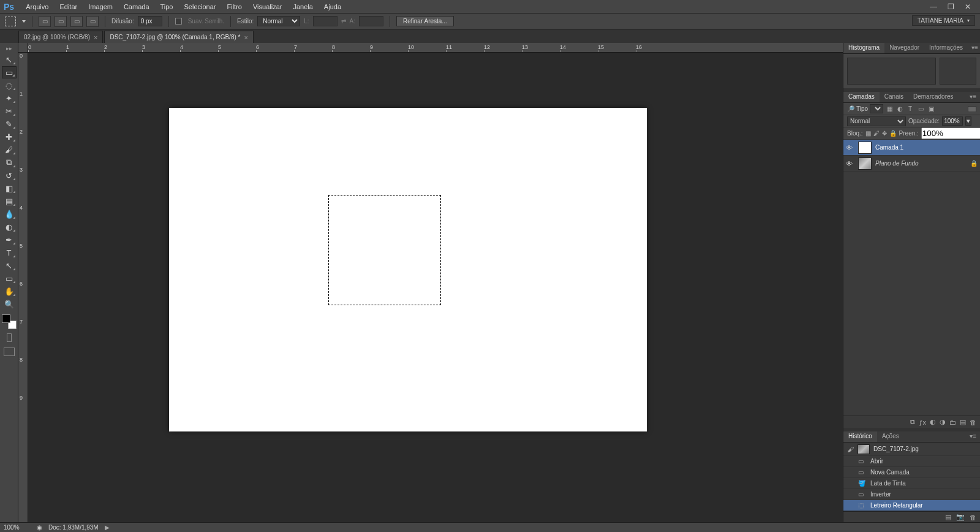  What do you see at coordinates (960, 517) in the screenshot?
I see `new-snapshot-icon: 📷` at bounding box center [960, 517].